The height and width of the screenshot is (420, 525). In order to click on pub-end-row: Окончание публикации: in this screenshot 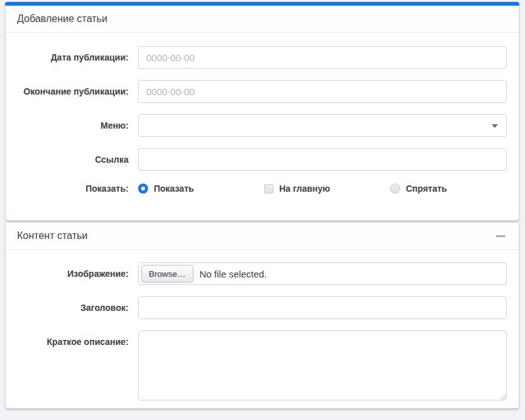, I will do `click(262, 91)`.